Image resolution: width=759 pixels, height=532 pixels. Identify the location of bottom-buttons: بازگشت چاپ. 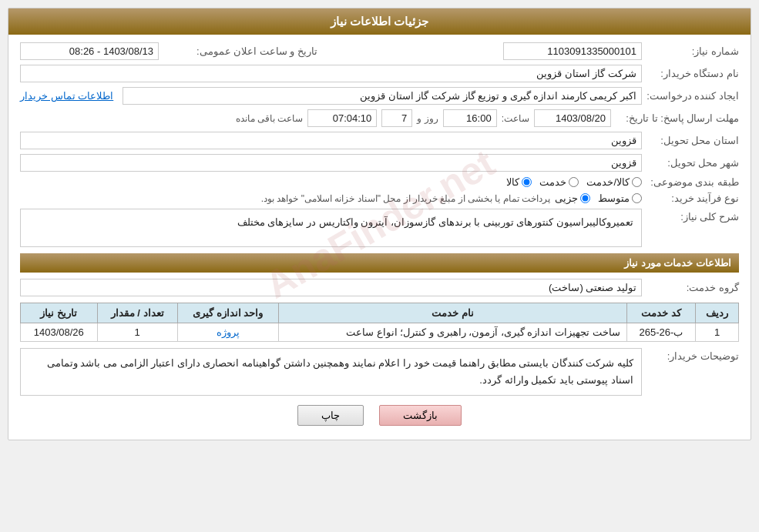
(379, 416).